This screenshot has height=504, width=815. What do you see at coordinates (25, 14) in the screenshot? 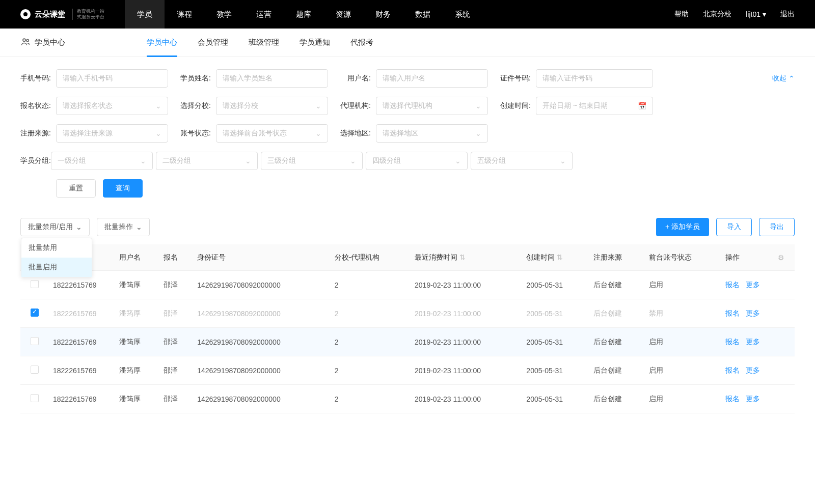
I see `logo-icon` at bounding box center [25, 14].